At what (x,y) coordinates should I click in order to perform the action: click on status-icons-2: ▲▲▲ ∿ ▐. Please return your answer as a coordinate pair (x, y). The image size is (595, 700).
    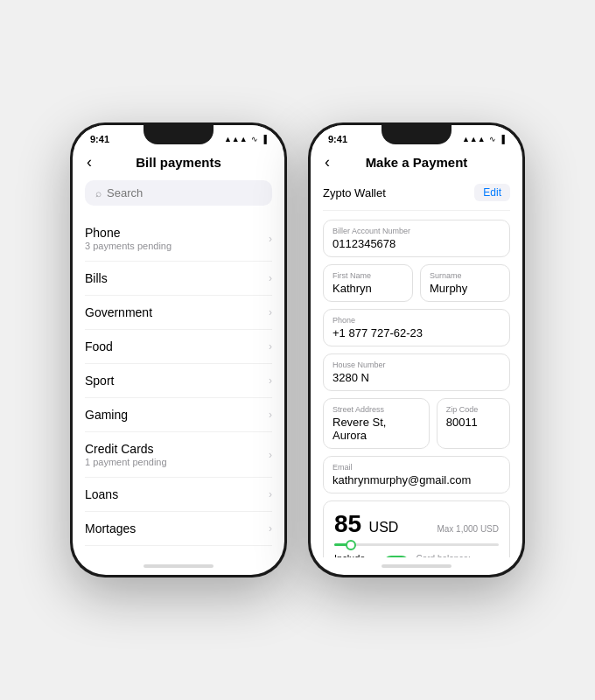
    Looking at the image, I should click on (483, 139).